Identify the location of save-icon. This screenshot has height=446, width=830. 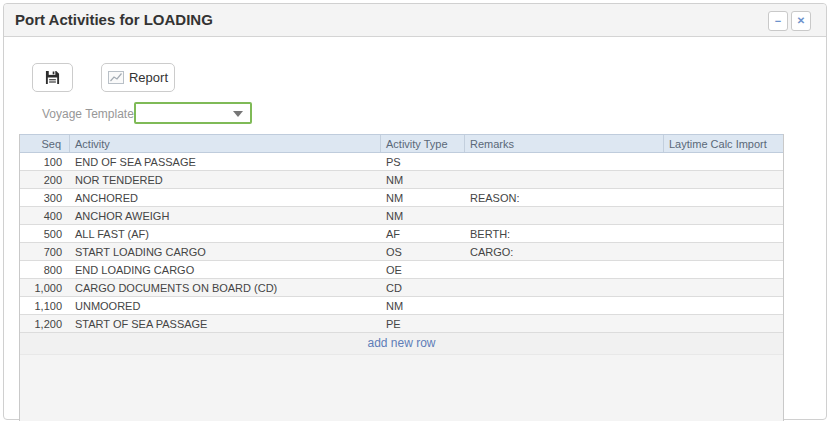
(52, 78).